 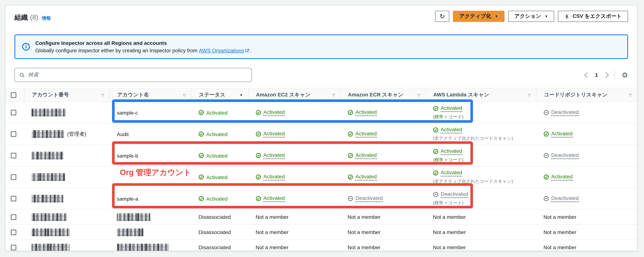 What do you see at coordinates (150, 95) in the screenshot?
I see `column-header-account-name: アカウント名 ▽` at bounding box center [150, 95].